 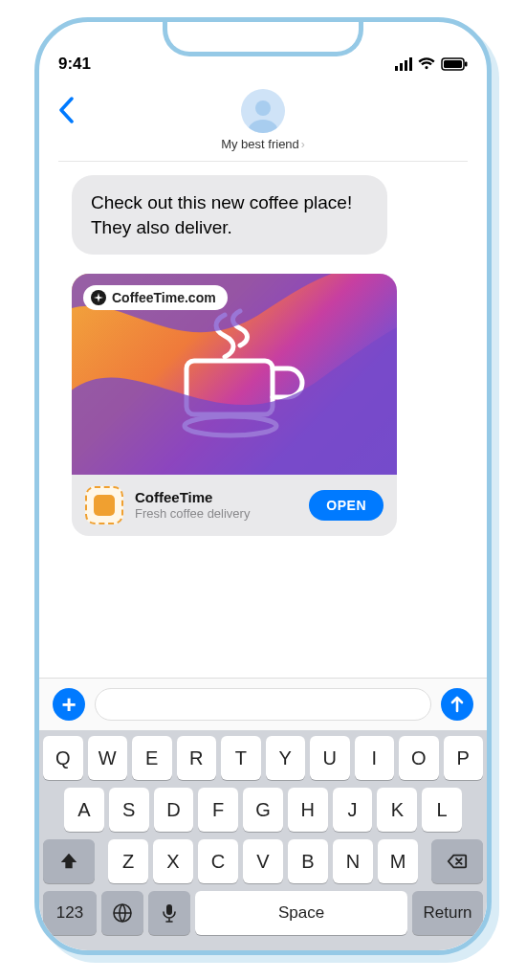 What do you see at coordinates (128, 861) in the screenshot?
I see `key-z: Z` at bounding box center [128, 861].